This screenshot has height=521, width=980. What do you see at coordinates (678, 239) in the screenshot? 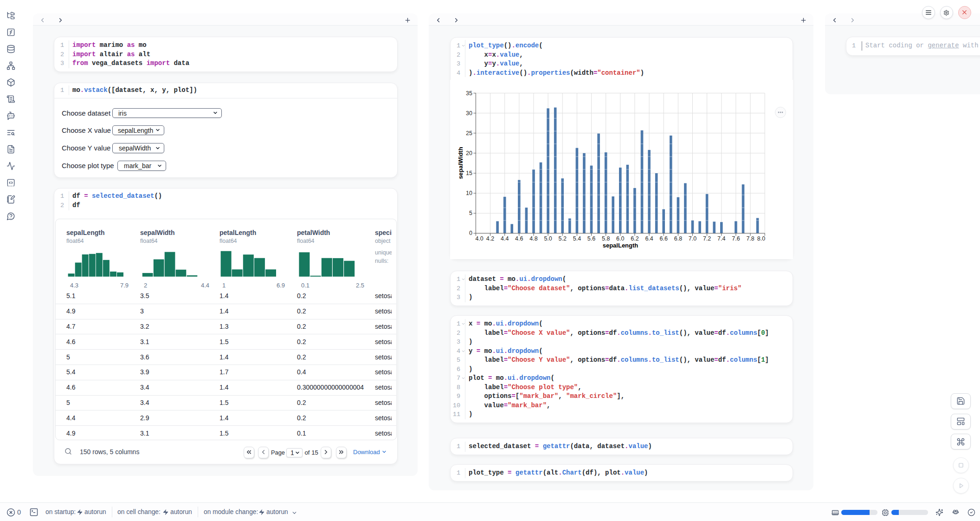
I see `svg-text: 6.8` at bounding box center [678, 239].